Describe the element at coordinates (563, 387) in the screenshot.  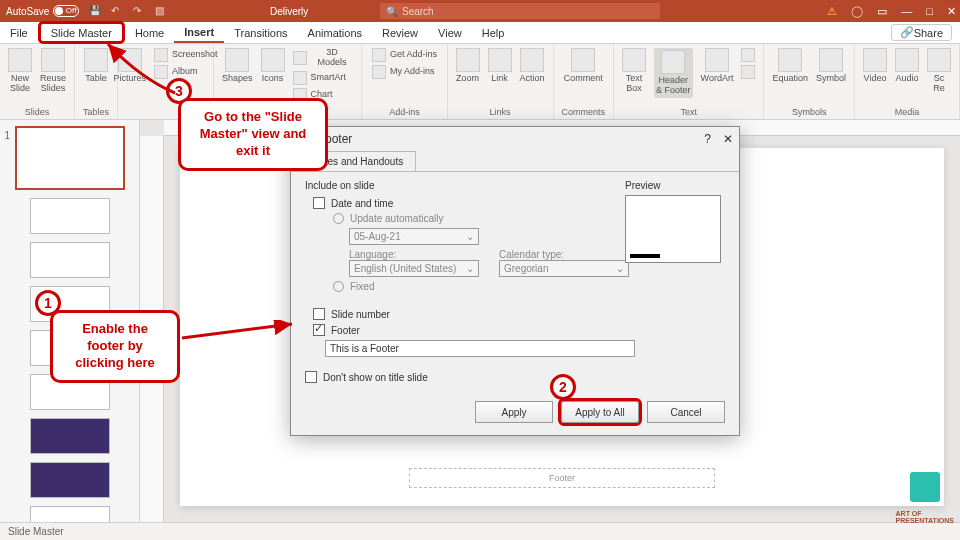
I see `callout-number-2: 2` at that location.